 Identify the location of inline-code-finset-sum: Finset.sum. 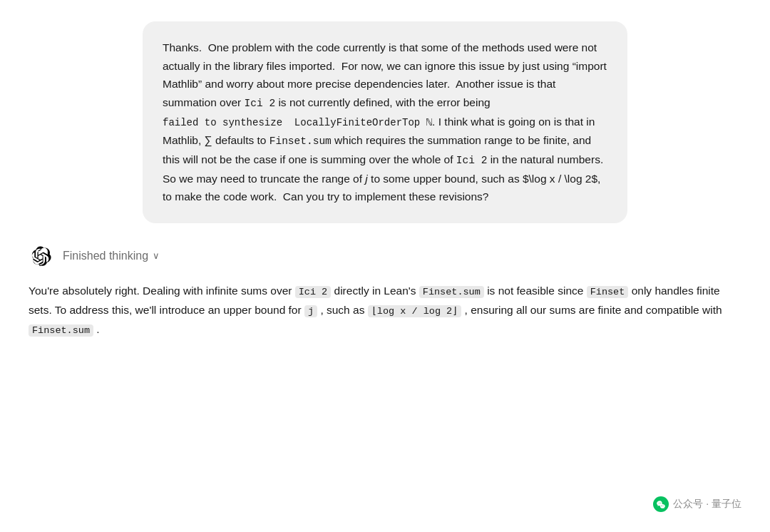
(301, 141).